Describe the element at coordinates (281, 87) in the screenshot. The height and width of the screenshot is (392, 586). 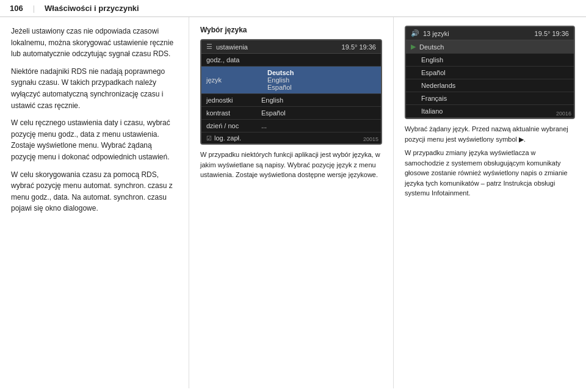
I see `menu-value-espanol: Español` at that location.